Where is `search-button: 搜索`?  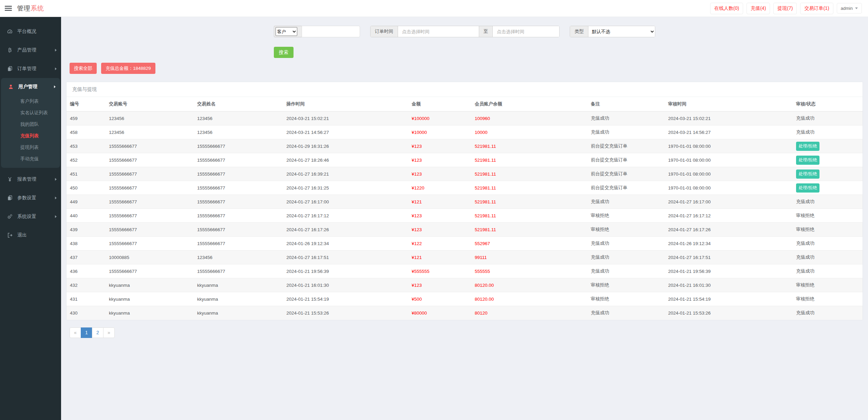 search-button: 搜索 is located at coordinates (284, 52).